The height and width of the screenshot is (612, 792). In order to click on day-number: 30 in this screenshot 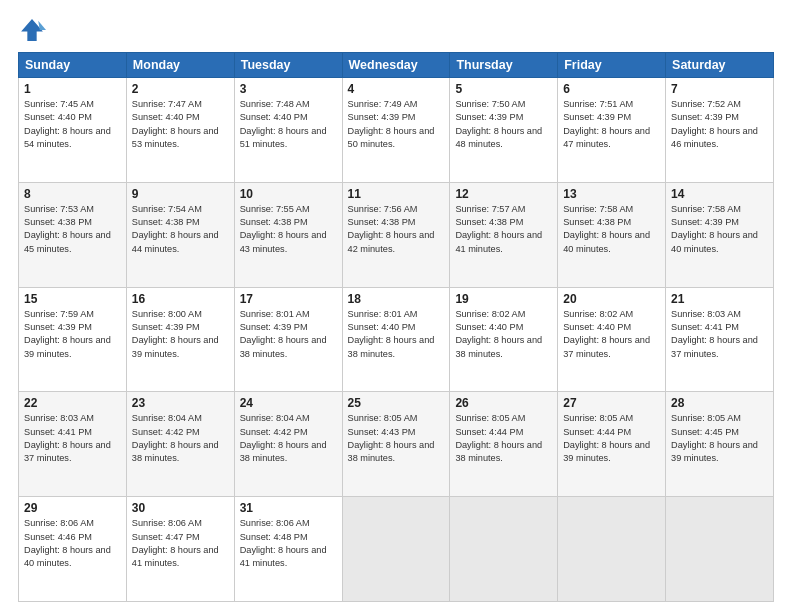, I will do `click(180, 508)`.